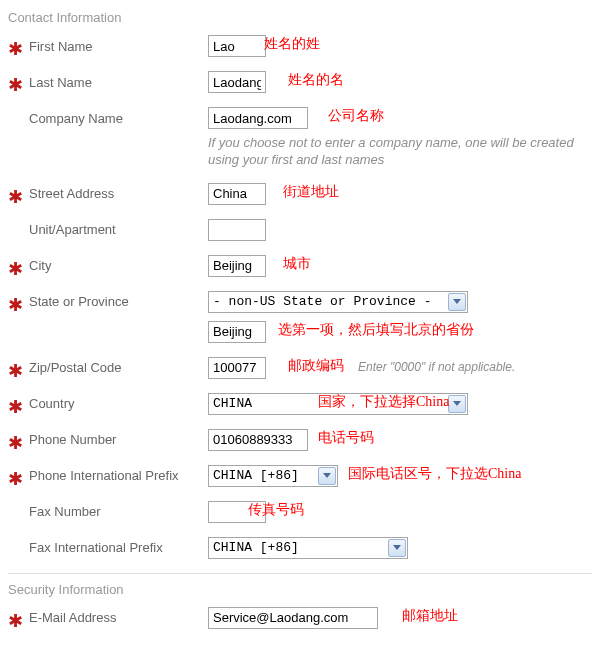 Image resolution: width=600 pixels, height=666 pixels. I want to click on anno-company-name: 公司名称, so click(356, 116).